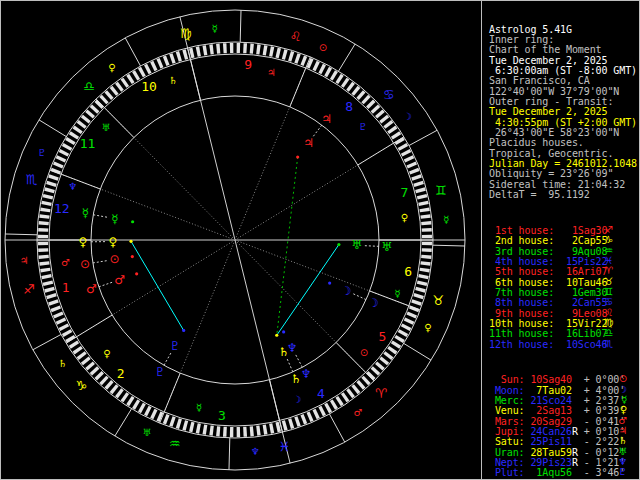 The width and height of the screenshot is (640, 480). What do you see at coordinates (564, 473) in the screenshot?
I see `planet-row: Plut: 1Aqu56 - 3°46'♇` at bounding box center [564, 473].